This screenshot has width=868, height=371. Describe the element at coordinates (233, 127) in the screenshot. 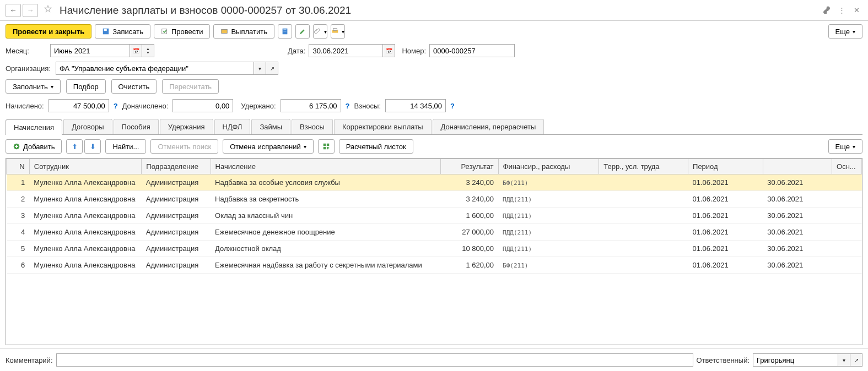

I see `tab-ndfl: НДФЛ` at that location.